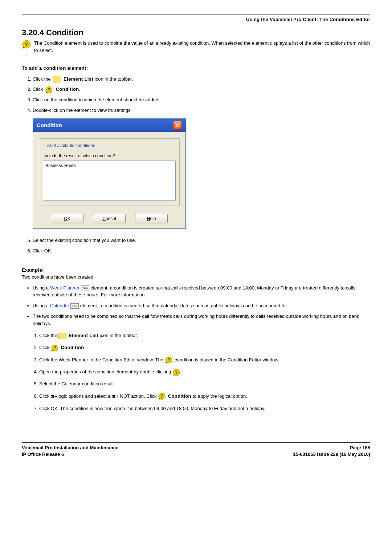  Describe the element at coordinates (196, 320) in the screenshot. I see `bullet-text: The two conditions need to be combined s…` at that location.